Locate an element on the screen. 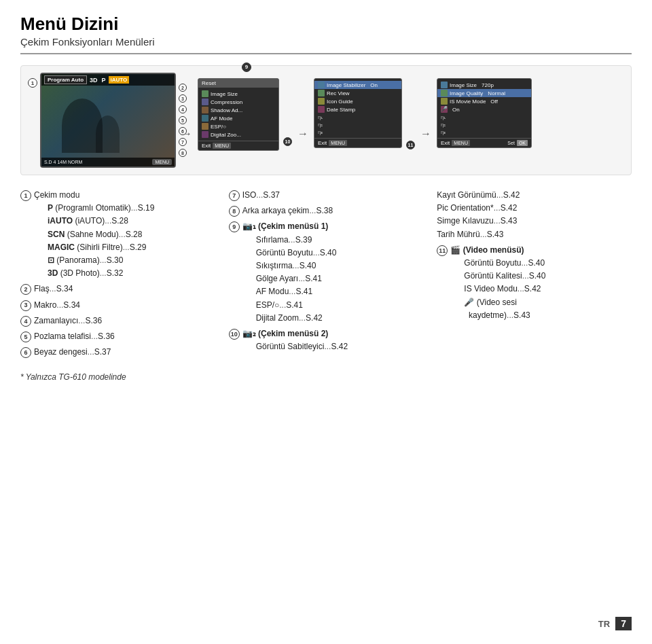 This screenshot has width=652, height=644. menu2-image-stabilizer: Image Stabilizer On is located at coordinates (358, 85).